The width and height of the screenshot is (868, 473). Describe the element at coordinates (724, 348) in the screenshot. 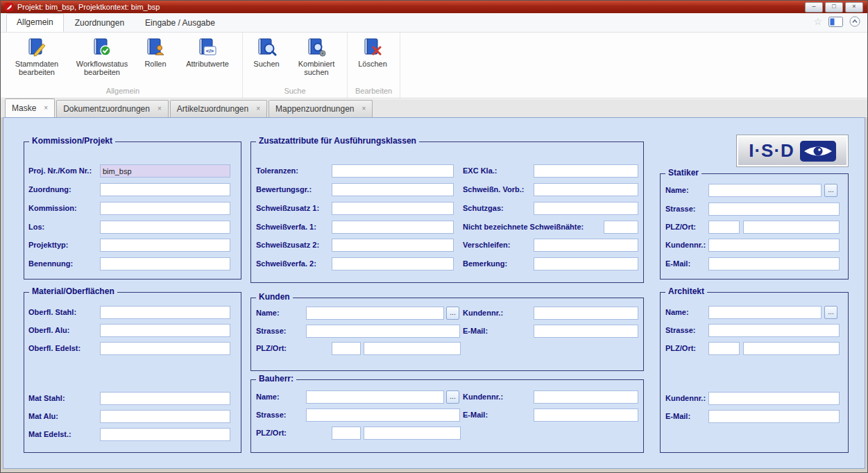

I see `architekt-plz-input` at that location.